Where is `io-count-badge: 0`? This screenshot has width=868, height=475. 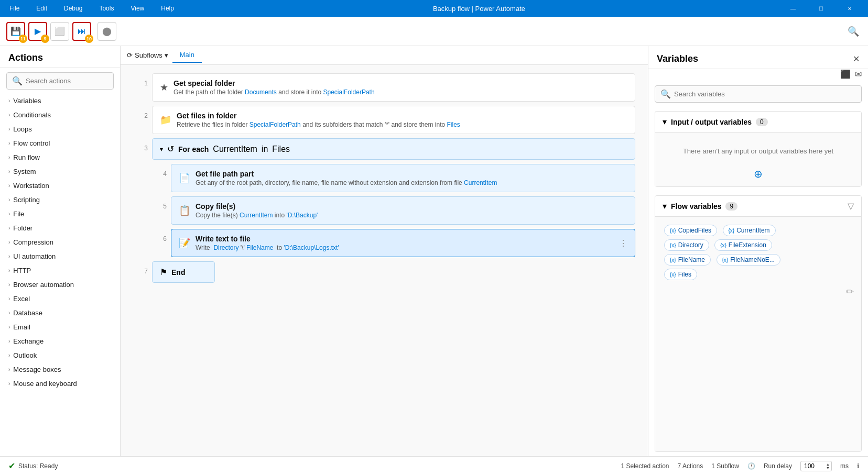
io-count-badge: 0 is located at coordinates (762, 122).